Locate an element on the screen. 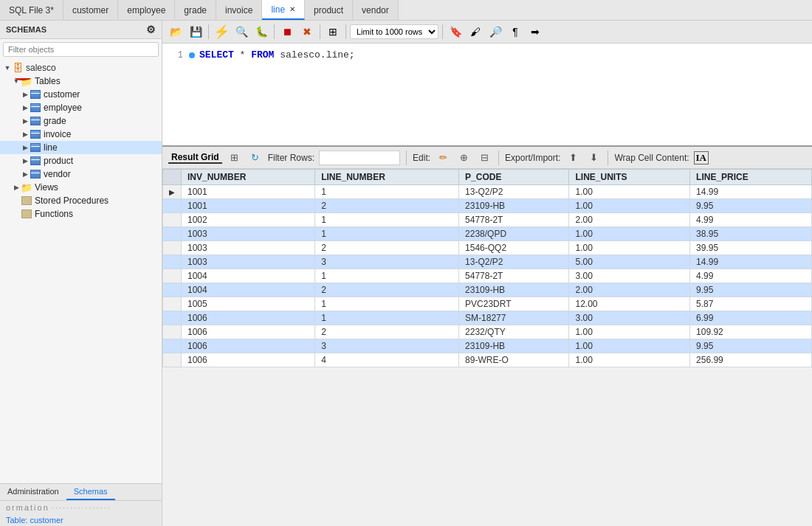 The height and width of the screenshot is (526, 812). execute-btn: ⚡ is located at coordinates (221, 32).